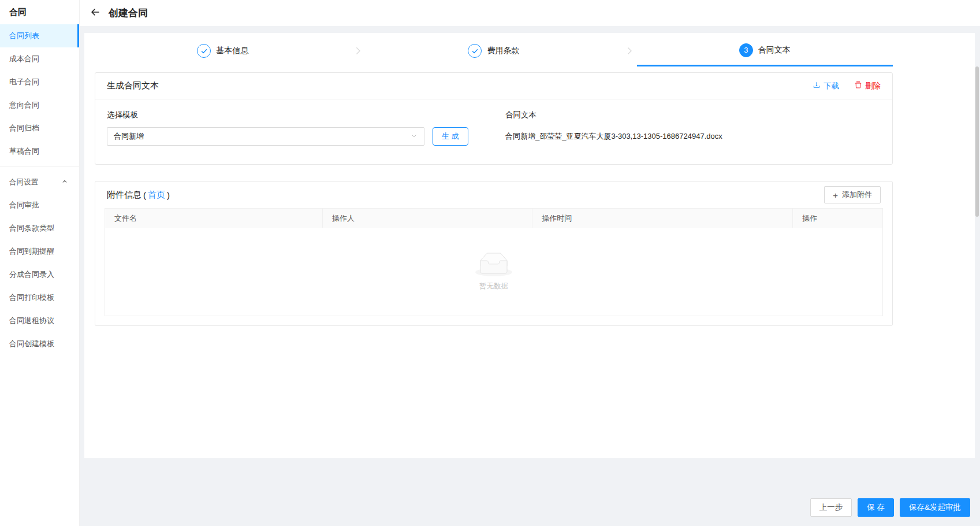 The image size is (980, 526). I want to click on sidebar-item-label: 合同归档, so click(24, 128).